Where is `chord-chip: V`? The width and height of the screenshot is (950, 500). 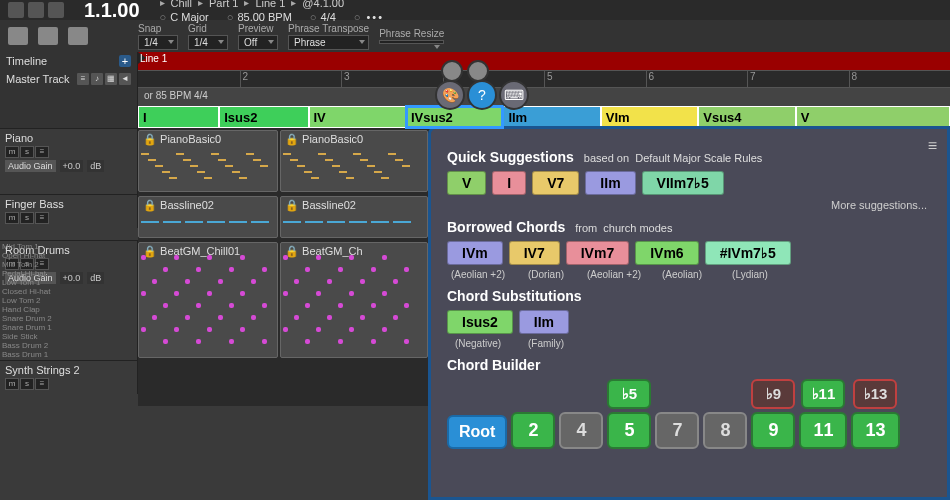 chord-chip: V is located at coordinates (466, 183).